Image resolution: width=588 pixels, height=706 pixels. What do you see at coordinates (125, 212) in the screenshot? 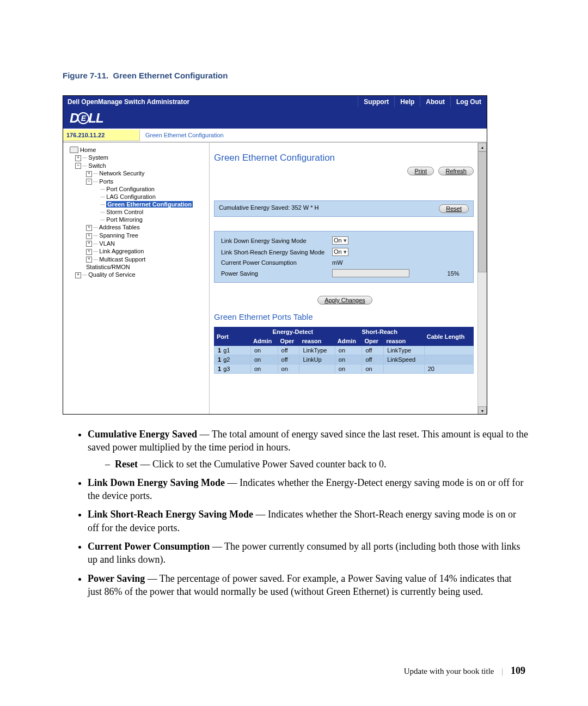
I see `nav-storm-control: Storm Control` at bounding box center [125, 212].